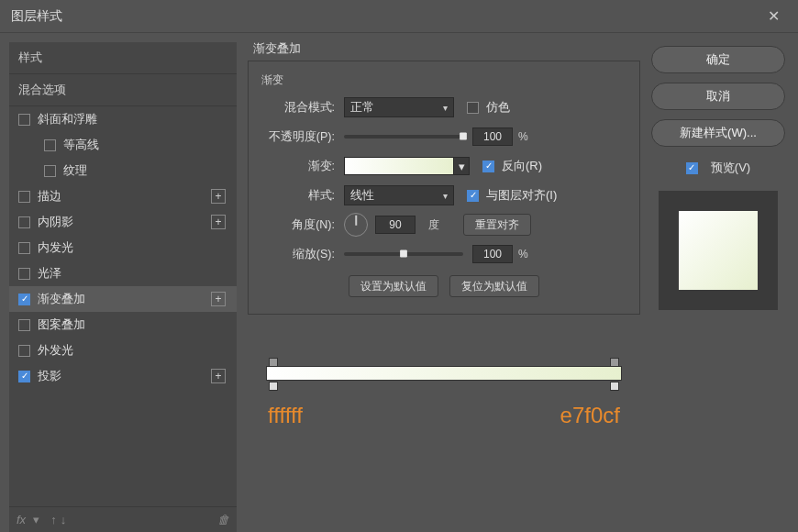  What do you see at coordinates (21, 519) in the screenshot?
I see `fx-label: fx` at bounding box center [21, 519].